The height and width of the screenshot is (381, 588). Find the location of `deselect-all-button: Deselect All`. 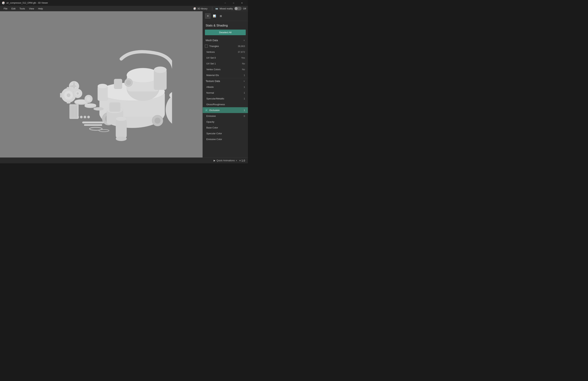

deselect-all-button: Deselect All is located at coordinates (225, 33).